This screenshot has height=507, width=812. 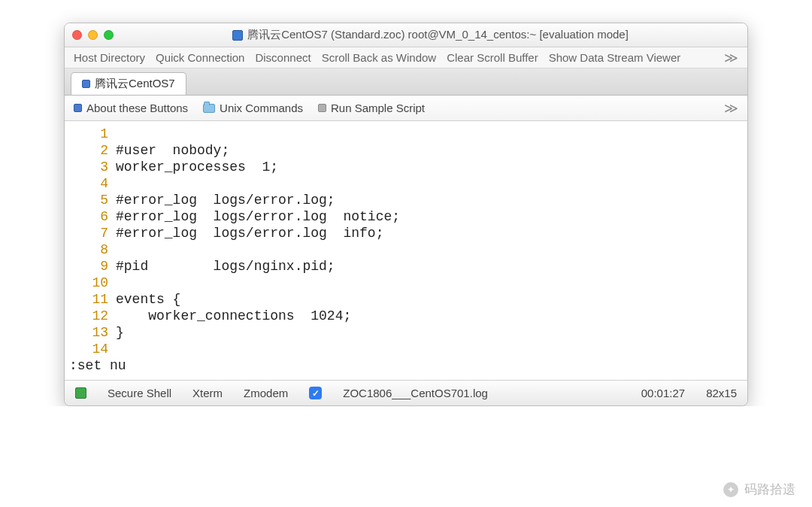 What do you see at coordinates (90, 184) in the screenshot?
I see `line-number: 4` at bounding box center [90, 184].